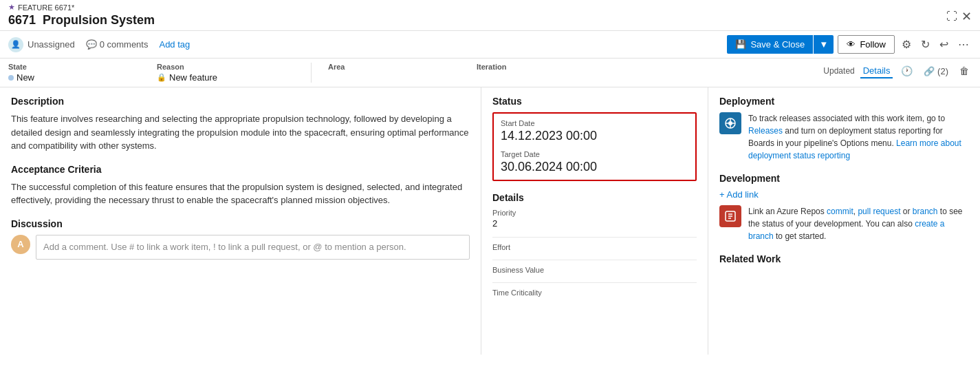 Image resolution: width=980 pixels, height=367 pixels. I want to click on add-link-button: + Add link, so click(739, 194).